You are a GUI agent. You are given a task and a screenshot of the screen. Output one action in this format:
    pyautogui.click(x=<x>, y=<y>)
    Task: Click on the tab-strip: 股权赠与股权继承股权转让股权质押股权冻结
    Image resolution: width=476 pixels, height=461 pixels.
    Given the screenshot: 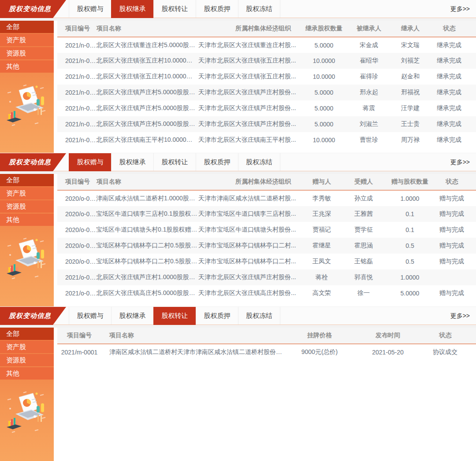 What is the action you would take?
    pyautogui.click(x=272, y=162)
    